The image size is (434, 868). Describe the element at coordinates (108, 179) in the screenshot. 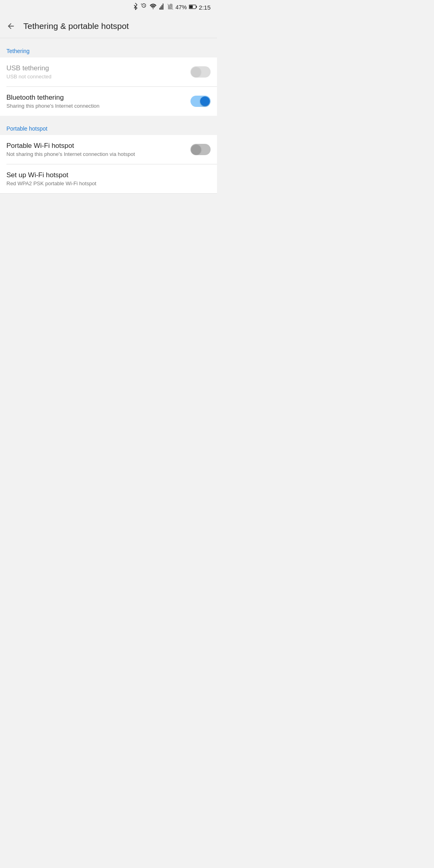

I see `setup-hotspot-text: Set up Wi-Fi hotspot Red WPA2 PSK portab…` at that location.